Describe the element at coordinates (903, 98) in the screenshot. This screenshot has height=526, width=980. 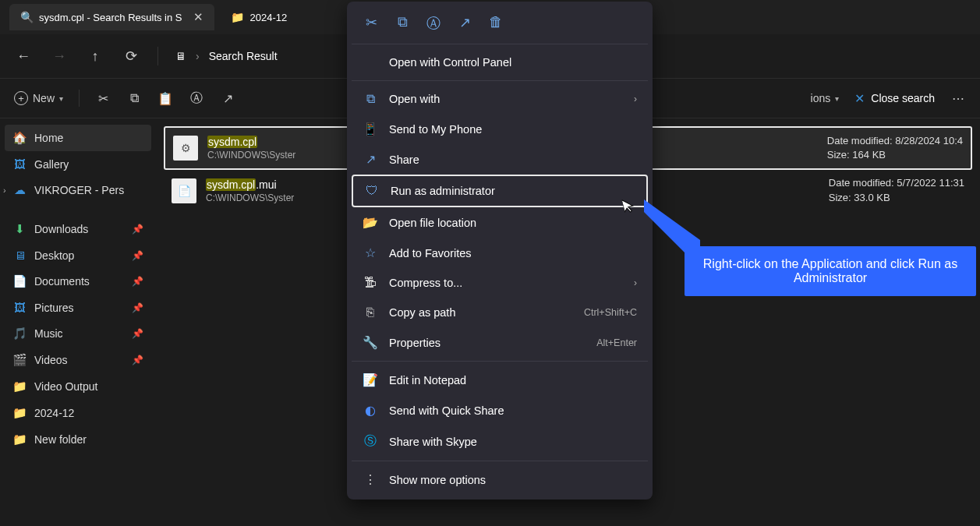
I see `close-search-label: Close search` at that location.